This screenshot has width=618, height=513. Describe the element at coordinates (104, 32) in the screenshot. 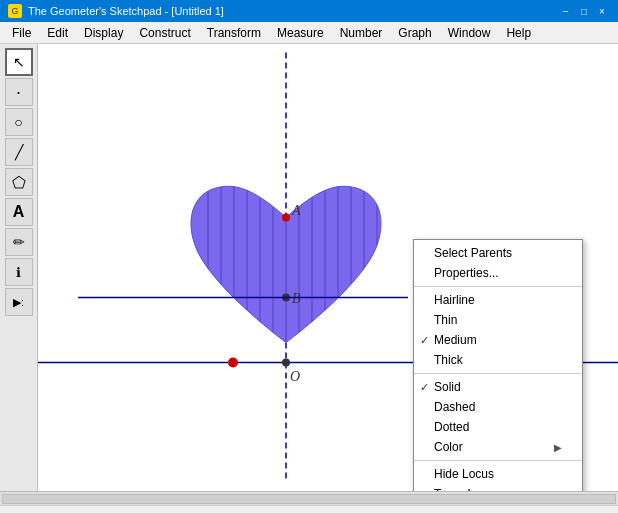

I see `menu-display: Display` at that location.